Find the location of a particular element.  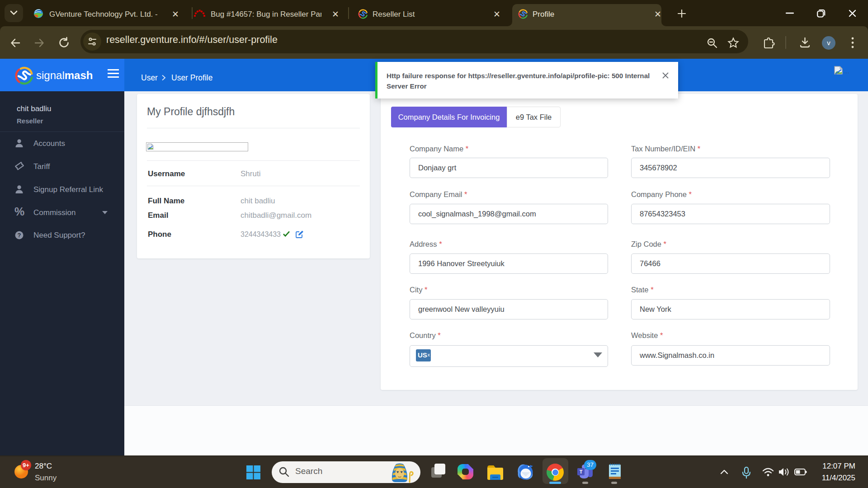

svg-text: T is located at coordinates (581, 472).